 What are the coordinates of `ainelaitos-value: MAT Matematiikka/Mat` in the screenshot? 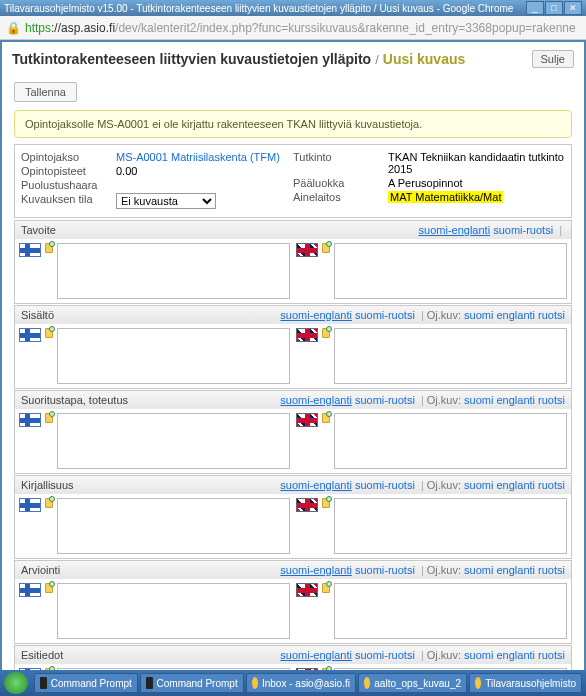 It's located at (476, 197).